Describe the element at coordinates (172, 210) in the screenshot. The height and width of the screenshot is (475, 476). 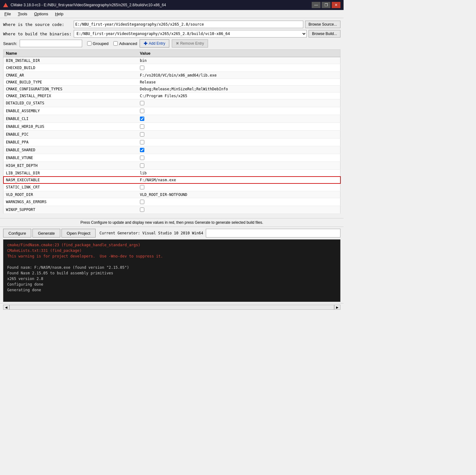
I see `table-row: WINXP_SUPPORT` at that location.